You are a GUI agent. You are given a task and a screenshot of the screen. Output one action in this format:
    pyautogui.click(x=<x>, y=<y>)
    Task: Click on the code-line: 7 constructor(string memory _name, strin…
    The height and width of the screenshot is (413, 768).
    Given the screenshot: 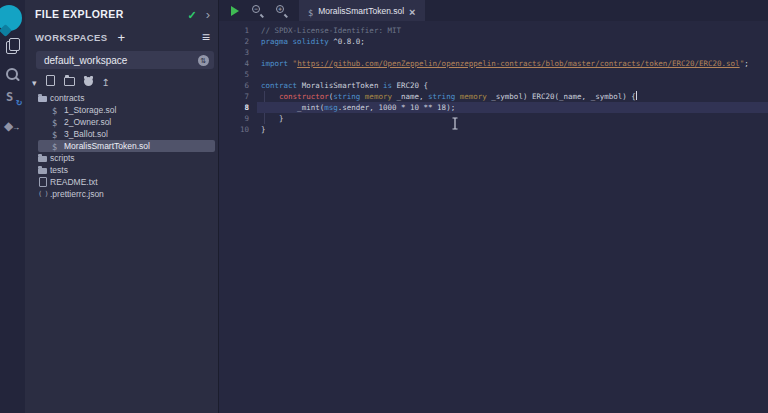 What is the action you would take?
    pyautogui.click(x=494, y=96)
    